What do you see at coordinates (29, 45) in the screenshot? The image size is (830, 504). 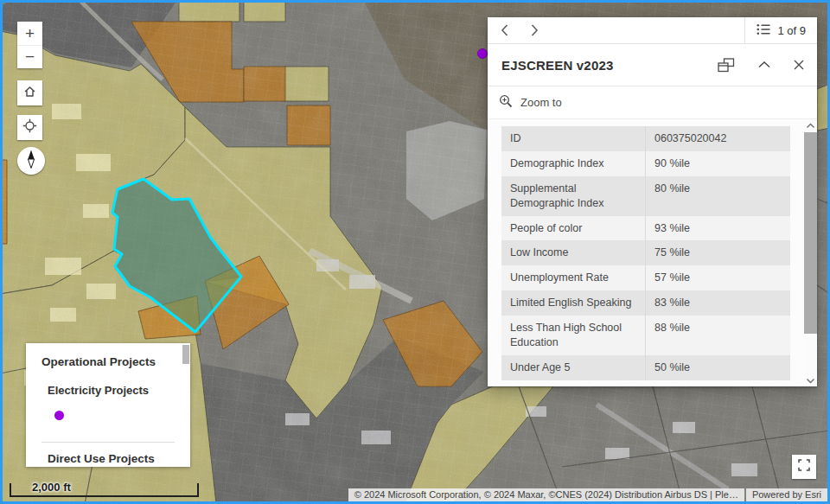 I see `zoom-control-group: + −` at bounding box center [29, 45].